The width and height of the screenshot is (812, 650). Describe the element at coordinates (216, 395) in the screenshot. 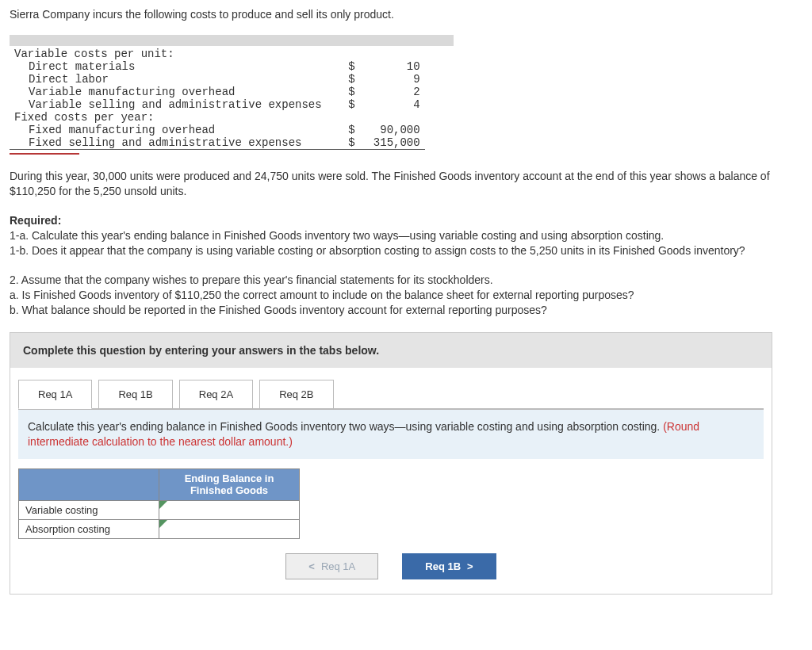

I see `tab-req-2a: Req 2A` at that location.